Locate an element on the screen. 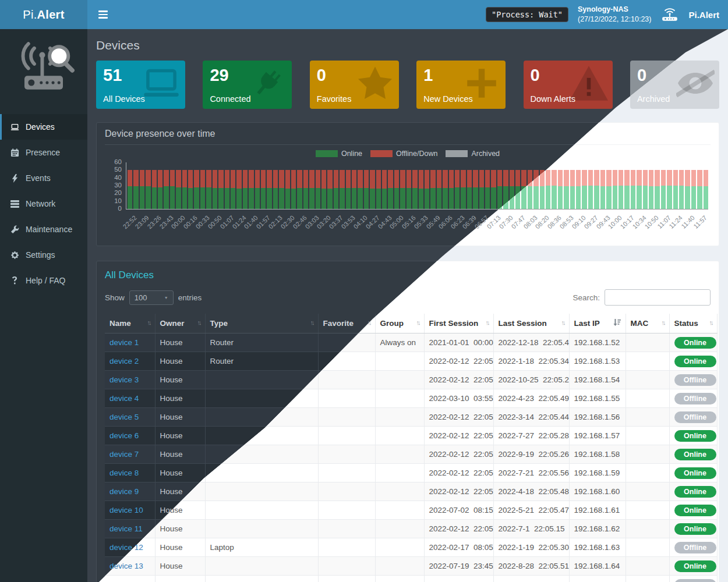  table-row: device 12HouseLaptop2022-02-17 08:052022… is located at coordinates (411, 548).